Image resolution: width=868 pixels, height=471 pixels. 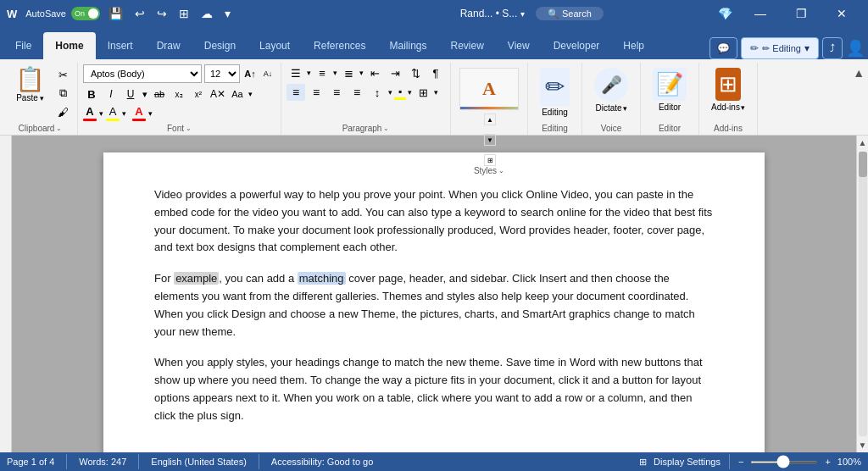 What do you see at coordinates (120, 46) in the screenshot?
I see `tab-insert: Insert` at bounding box center [120, 46].